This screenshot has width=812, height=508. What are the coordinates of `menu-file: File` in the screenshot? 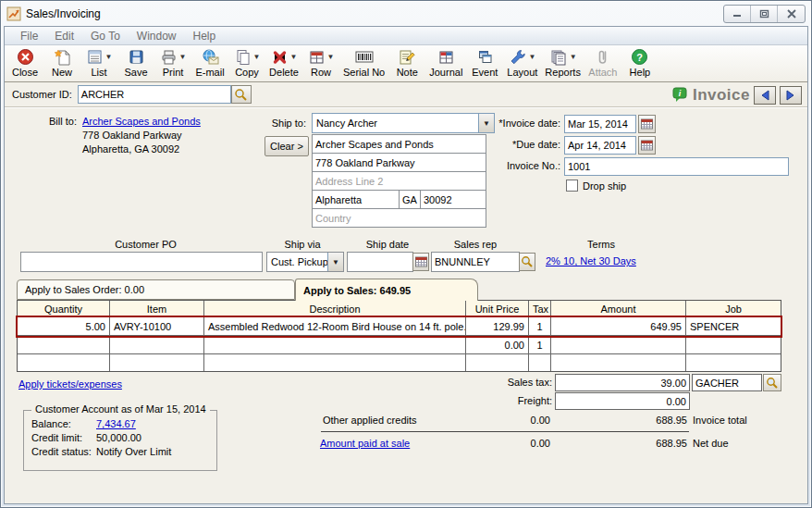 It's located at (30, 36).